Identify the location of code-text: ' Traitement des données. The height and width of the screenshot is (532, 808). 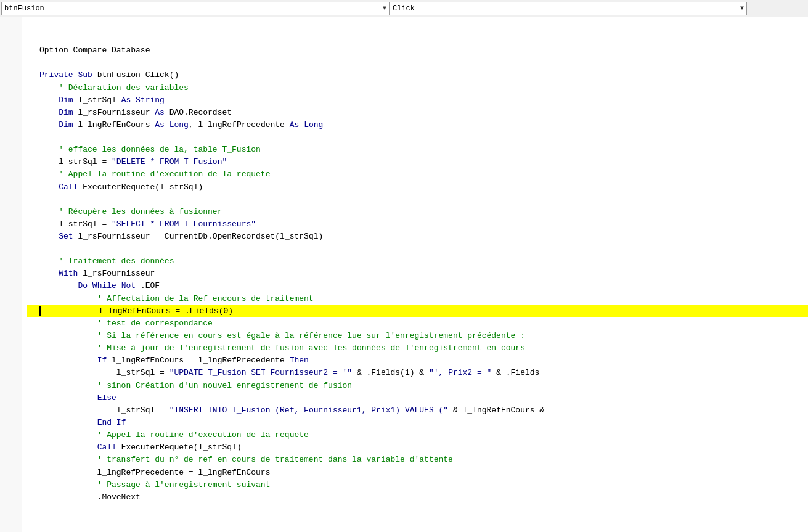
(107, 261).